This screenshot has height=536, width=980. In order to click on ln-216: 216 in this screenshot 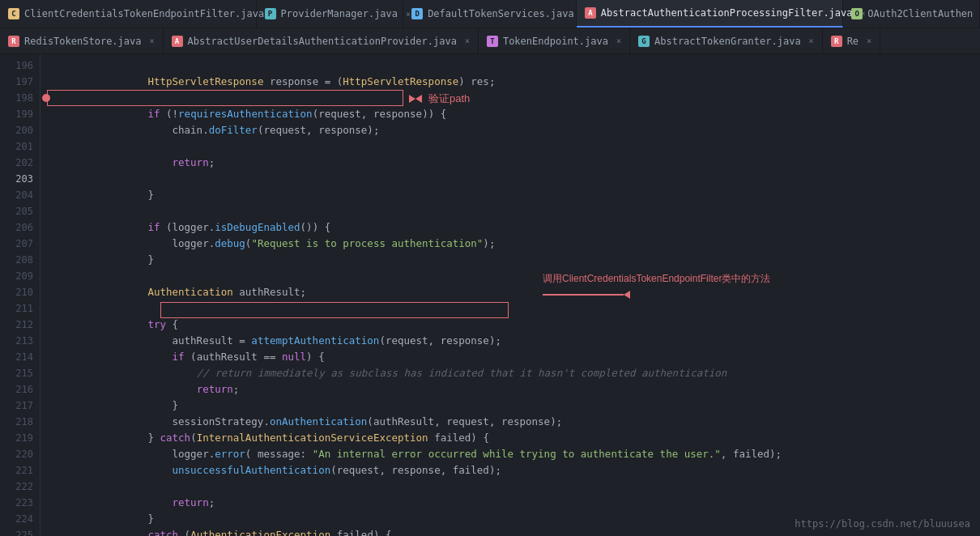, I will do `click(19, 389)`.